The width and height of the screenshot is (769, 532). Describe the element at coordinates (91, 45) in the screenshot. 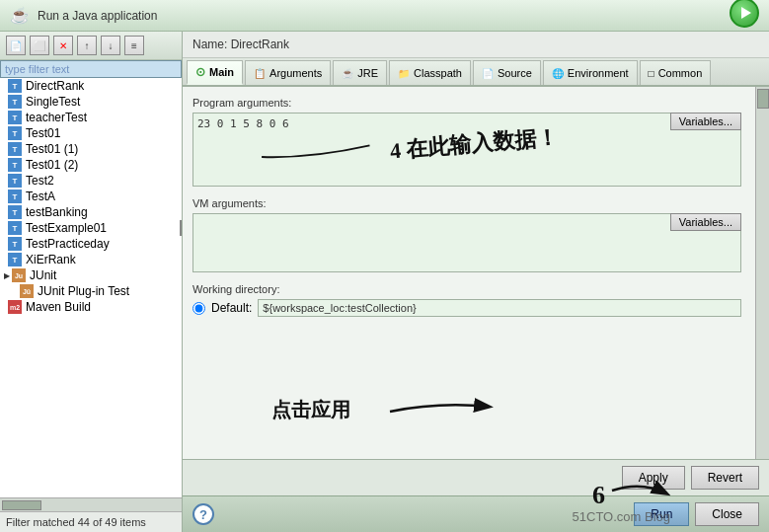

I see `sidebar-toolbar: 📄 ⬜ ✕ ↑ ↓ ≡` at that location.